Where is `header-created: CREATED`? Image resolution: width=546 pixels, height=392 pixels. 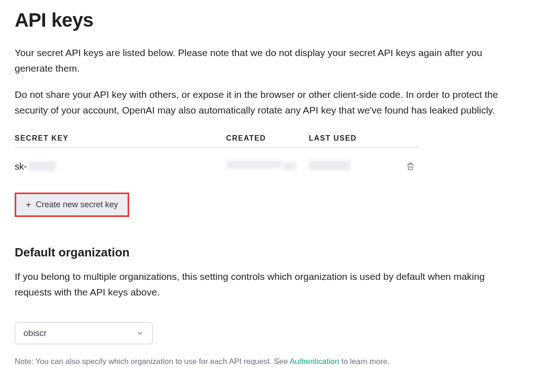
header-created: CREATED is located at coordinates (267, 138).